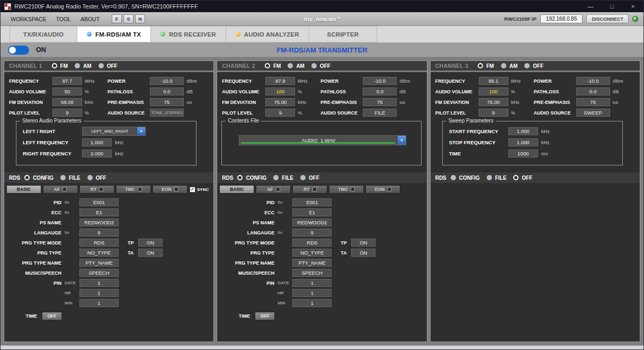 This screenshot has width=644, height=350. What do you see at coordinates (312, 232) in the screenshot?
I see `language-field: 9` at bounding box center [312, 232].